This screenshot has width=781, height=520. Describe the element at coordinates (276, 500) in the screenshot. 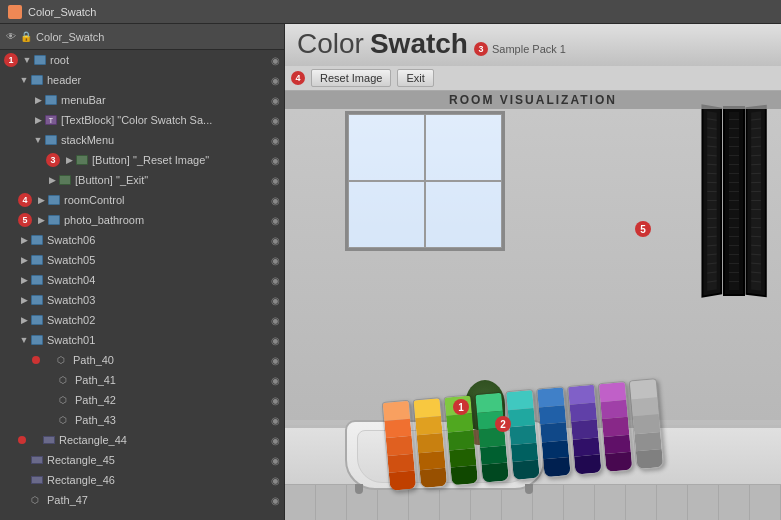

I see `eye-btn-Path_47: ◉` at that location.